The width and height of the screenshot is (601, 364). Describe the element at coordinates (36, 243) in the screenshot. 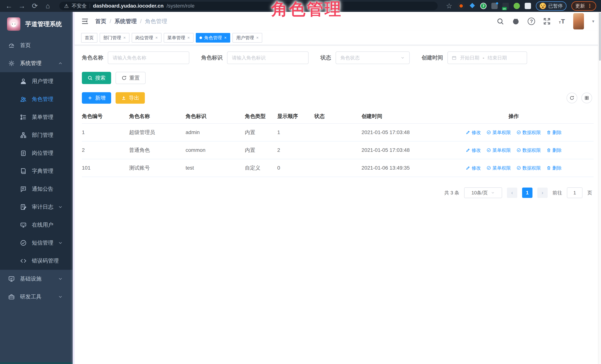

I see `sidebar-item-短信管理: 短信管理` at that location.